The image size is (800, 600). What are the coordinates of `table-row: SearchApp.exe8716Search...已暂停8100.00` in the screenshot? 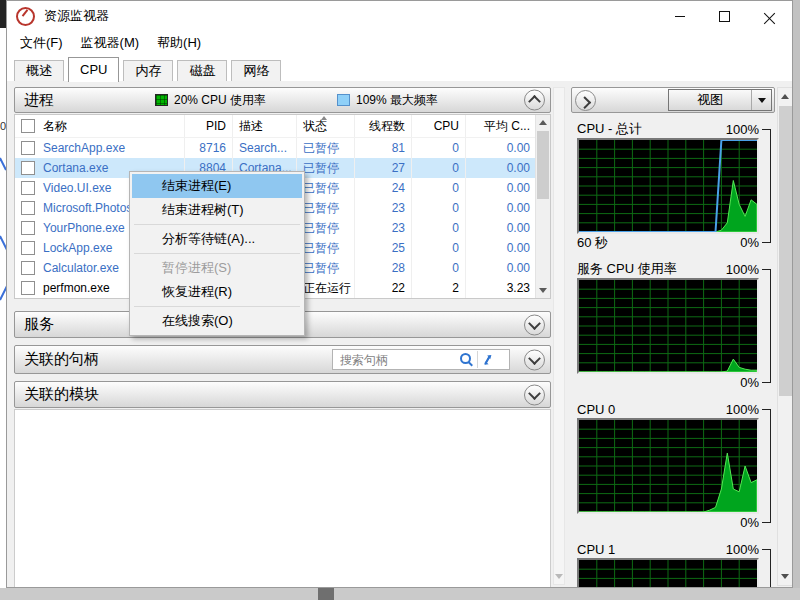 It's located at (282, 148).